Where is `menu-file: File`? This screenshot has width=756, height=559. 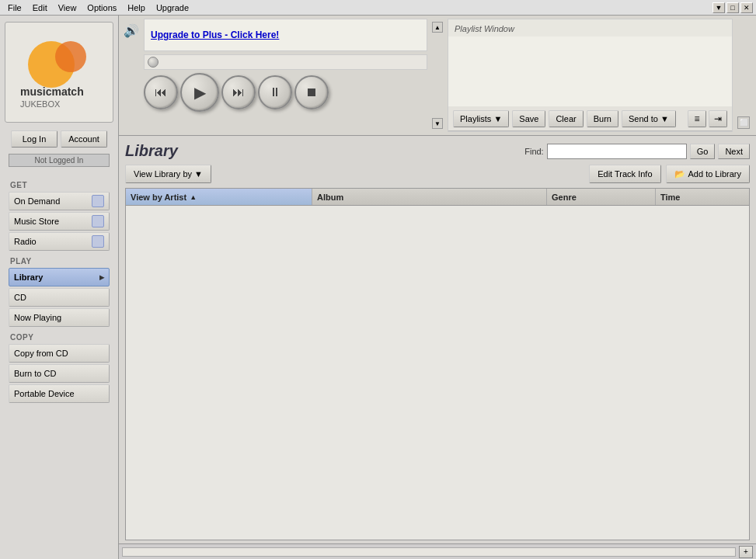
menu-file: File is located at coordinates (15, 8).